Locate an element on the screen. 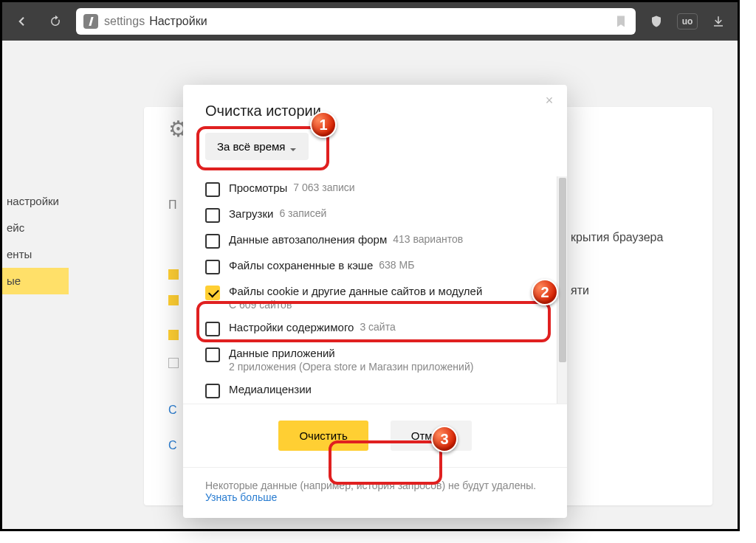 This screenshot has height=543, width=756. option-detail: 413 вариантов is located at coordinates (428, 239).